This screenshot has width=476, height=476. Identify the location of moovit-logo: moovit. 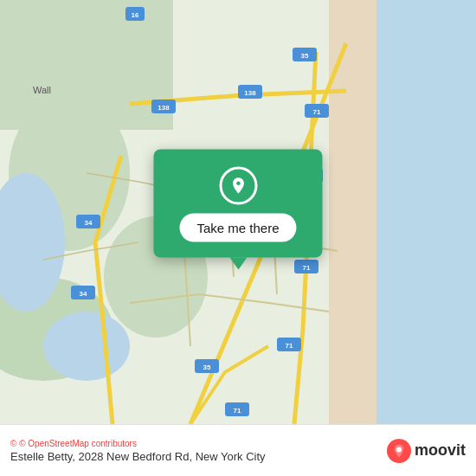
(426, 451).